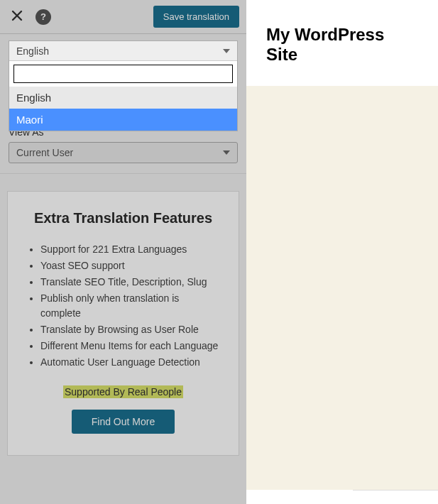  I want to click on feature-item: Support for 221 Extra Languages, so click(131, 250).